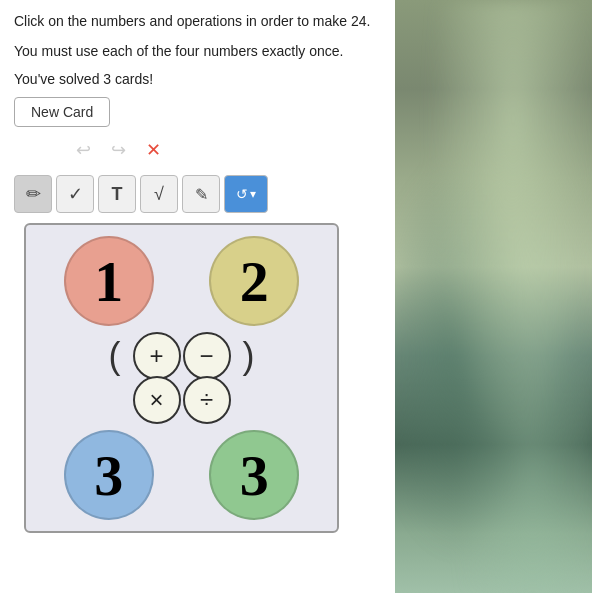 Image resolution: width=592 pixels, height=593 pixels. Describe the element at coordinates (198, 22) in the screenshot. I see `instruction-line1: Click on the numbers and operations in o…` at that location.